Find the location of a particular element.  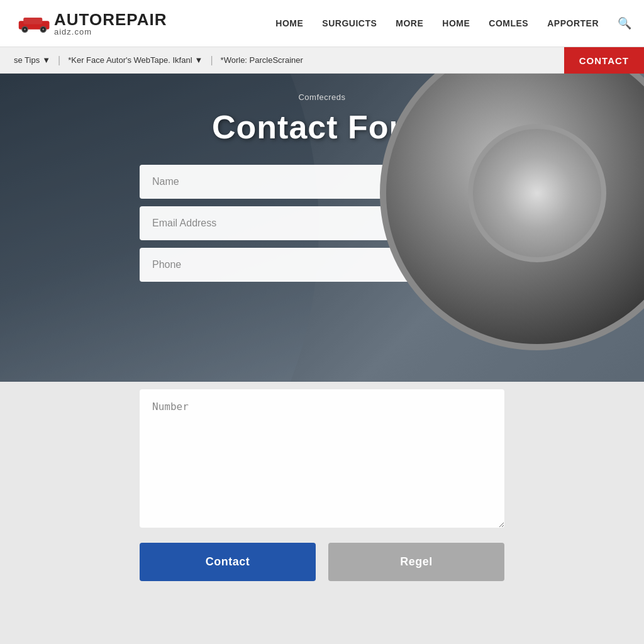

logo-brand-name: AUTOREPAIR is located at coordinates (111, 19).